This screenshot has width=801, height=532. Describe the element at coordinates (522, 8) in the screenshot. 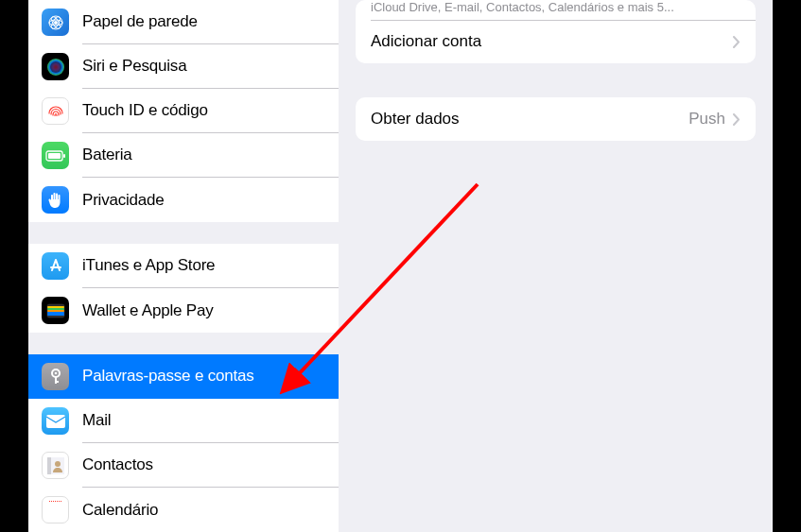

I see `account-services-label: iCloud Drive, E-mail, Contactos, Calendá…` at that location.